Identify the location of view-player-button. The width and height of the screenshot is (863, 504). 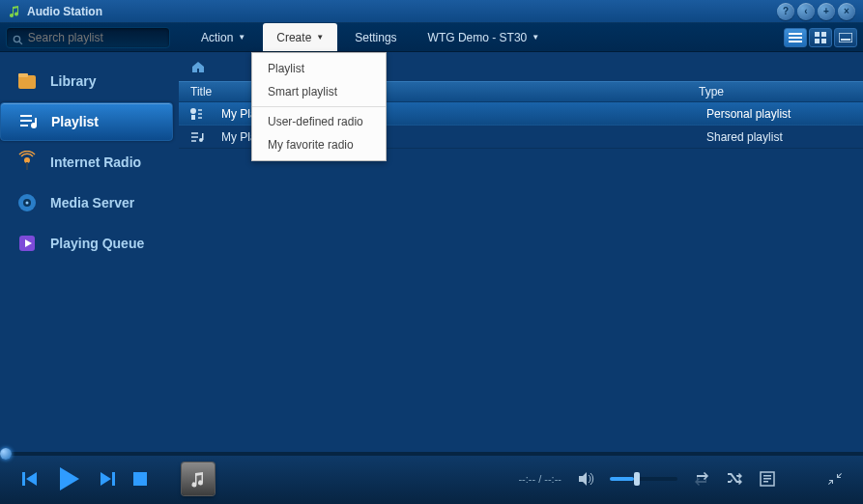
(846, 38).